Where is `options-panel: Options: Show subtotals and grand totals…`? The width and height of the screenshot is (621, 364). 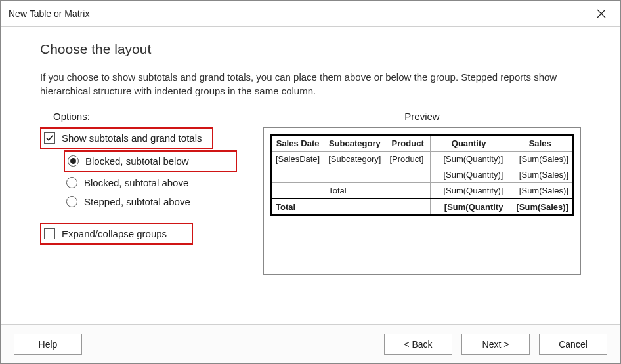
options-panel: Options: Show subtotals and grand totals… is located at coordinates (142, 193).